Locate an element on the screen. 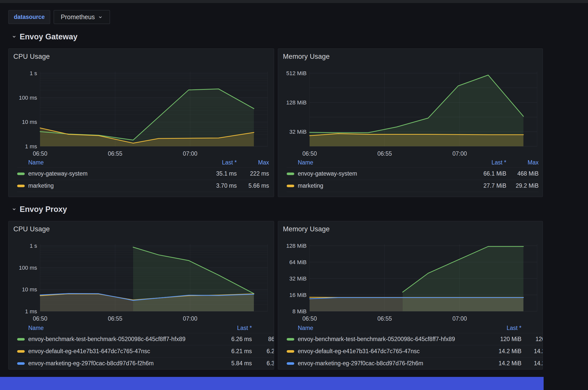 This screenshot has width=588, height=390. datasource-variable-dropdown: Prometheus is located at coordinates (82, 17).